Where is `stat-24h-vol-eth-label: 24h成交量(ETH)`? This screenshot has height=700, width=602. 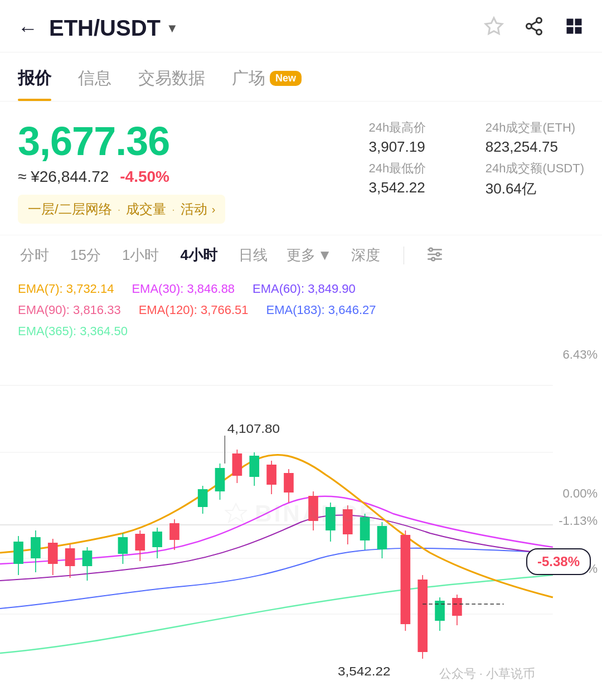
stat-24h-vol-eth-label: 24h成交量(ETH) is located at coordinates (535, 128).